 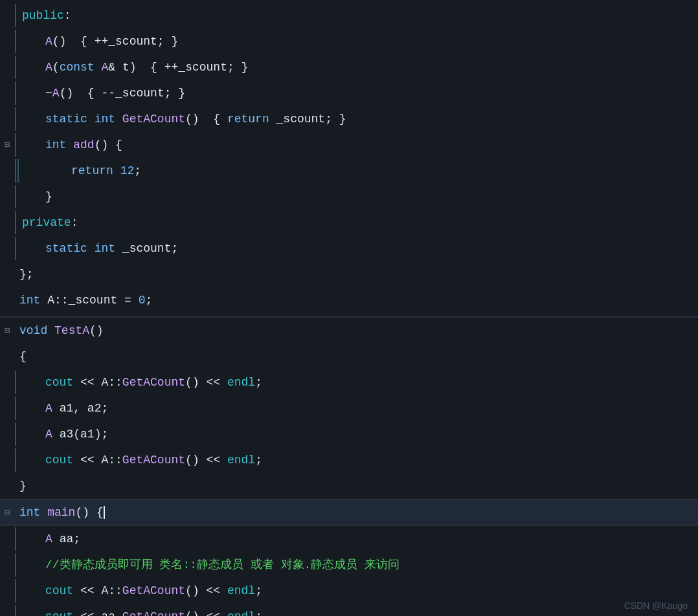 I want to click on code-line: ⊟ int add() {, so click(x=349, y=145).